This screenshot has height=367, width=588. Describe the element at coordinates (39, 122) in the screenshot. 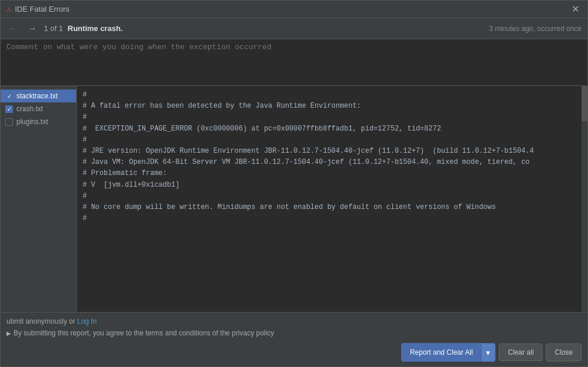

I see `file-item-plugins: plugins.txt` at that location.